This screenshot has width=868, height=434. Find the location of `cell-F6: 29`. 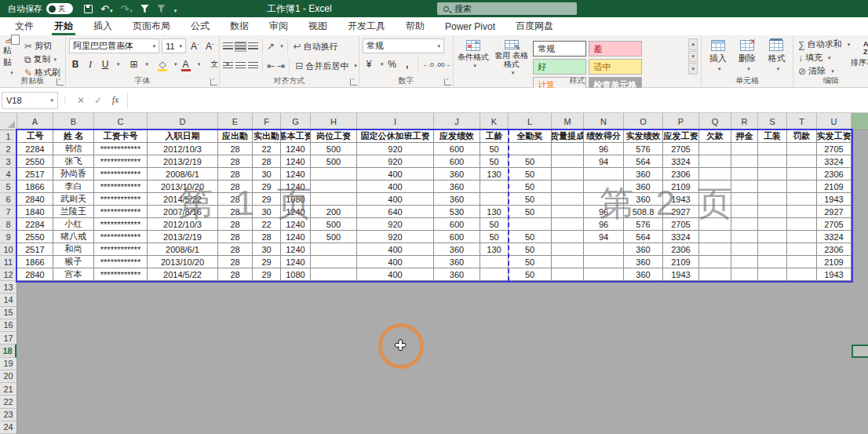

cell-F6: 29 is located at coordinates (267, 199).